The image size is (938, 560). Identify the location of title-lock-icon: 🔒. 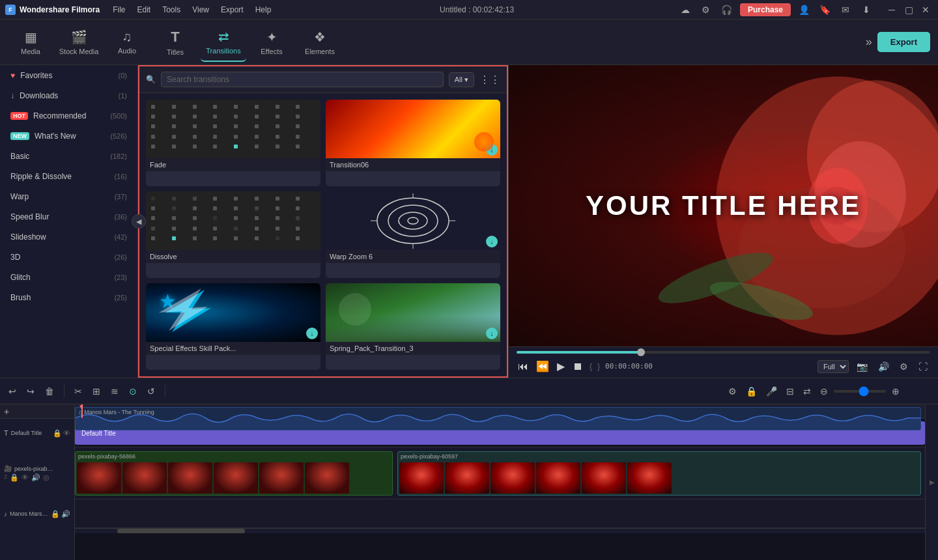
(57, 434).